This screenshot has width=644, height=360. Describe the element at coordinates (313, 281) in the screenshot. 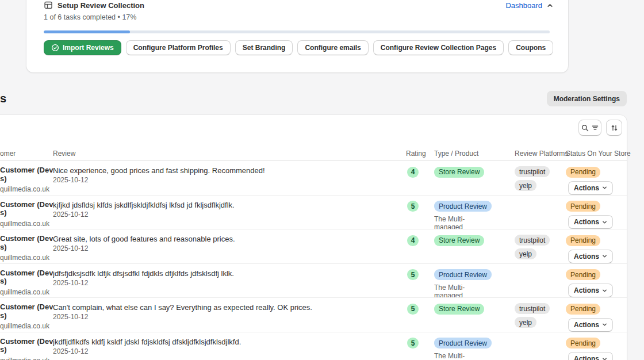

I see `table-row: Customer (Dev s) quillmedia.co.uk jdfsfj…` at that location.